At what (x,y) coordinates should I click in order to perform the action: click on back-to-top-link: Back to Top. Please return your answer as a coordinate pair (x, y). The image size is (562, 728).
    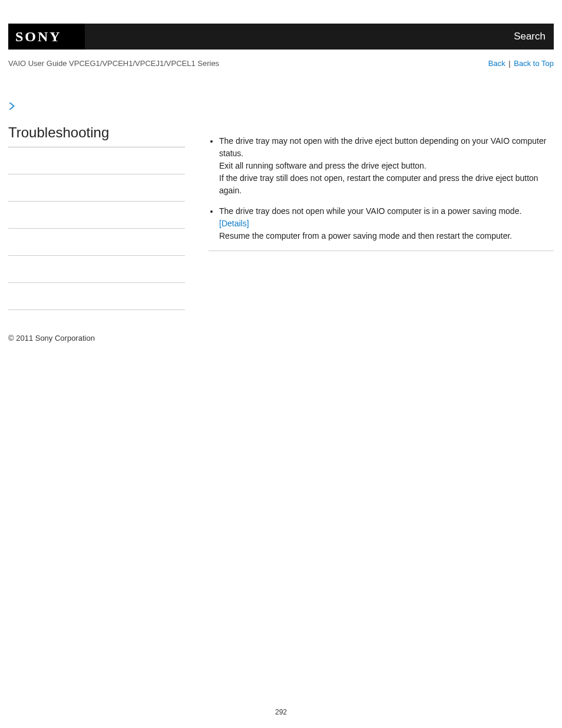
    Looking at the image, I should click on (534, 64).